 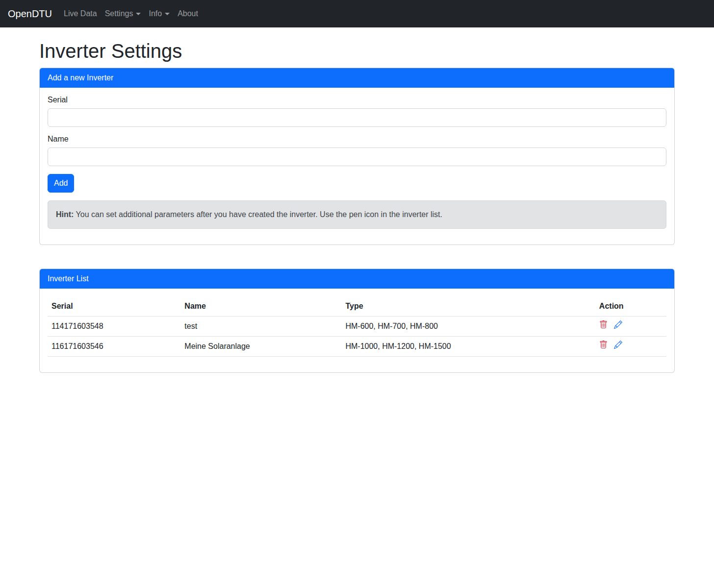 What do you see at coordinates (357, 215) in the screenshot?
I see `hint-alert: Hint: You can set additional parameters …` at bounding box center [357, 215].